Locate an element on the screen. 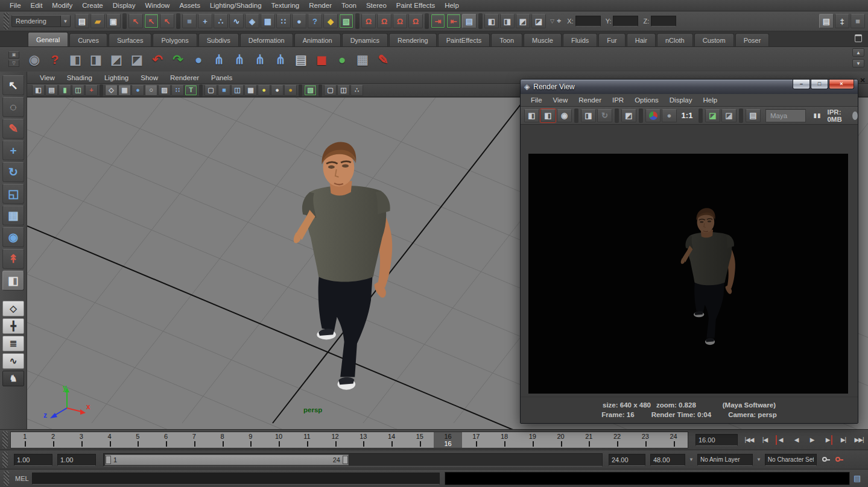 This screenshot has width=868, height=487. delete-sphere-shelf-icon: ● is located at coordinates (198, 59).